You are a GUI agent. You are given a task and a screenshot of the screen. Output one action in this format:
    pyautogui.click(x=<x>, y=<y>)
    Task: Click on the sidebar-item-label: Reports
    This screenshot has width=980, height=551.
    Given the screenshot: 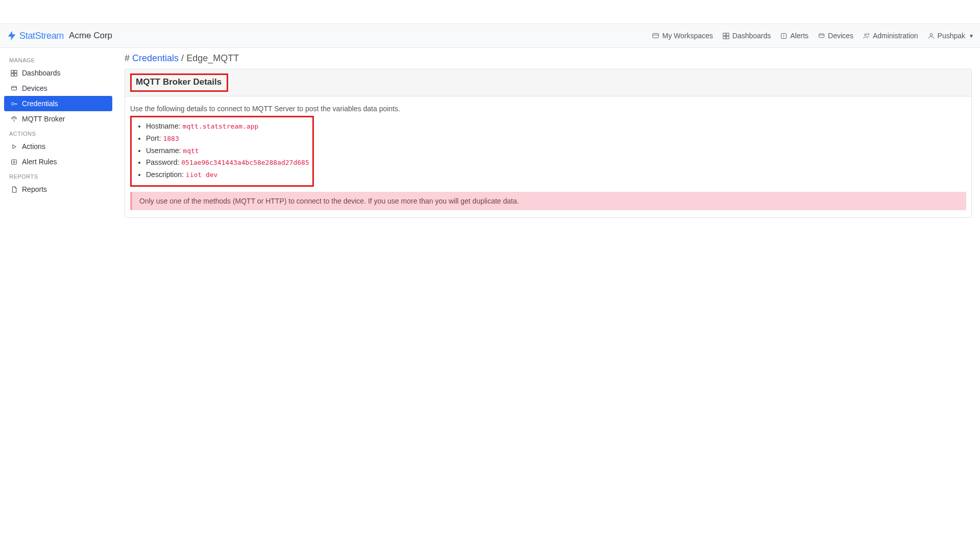 What is the action you would take?
    pyautogui.click(x=35, y=189)
    